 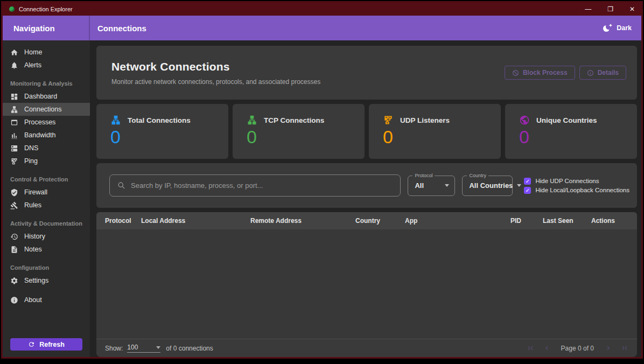 I want to click on sidebar-item-label: Firewall, so click(x=36, y=192).